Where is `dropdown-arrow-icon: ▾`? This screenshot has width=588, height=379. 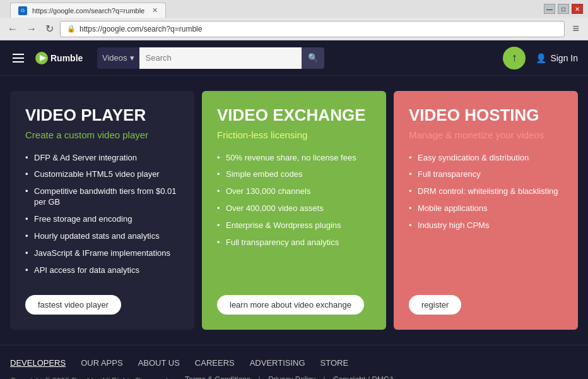
dropdown-arrow-icon: ▾ is located at coordinates (132, 58).